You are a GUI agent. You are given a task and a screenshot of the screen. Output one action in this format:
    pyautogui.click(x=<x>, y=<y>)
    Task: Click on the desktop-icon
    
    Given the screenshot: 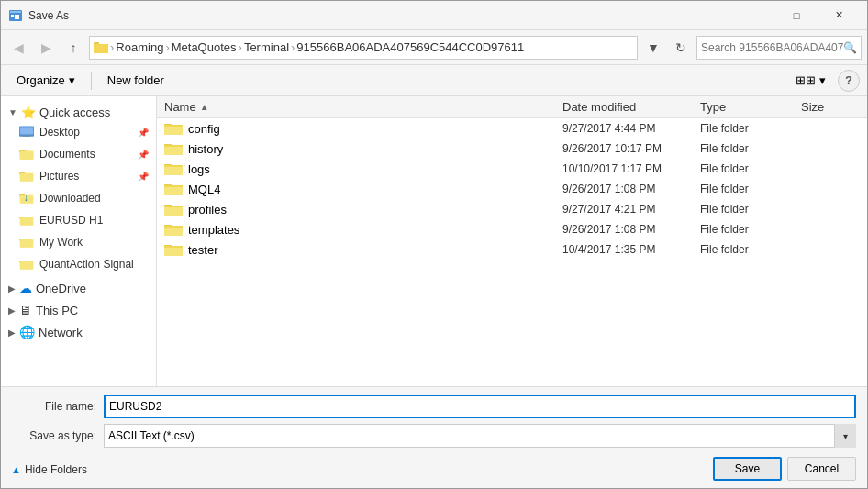 What is the action you would take?
    pyautogui.click(x=27, y=132)
    